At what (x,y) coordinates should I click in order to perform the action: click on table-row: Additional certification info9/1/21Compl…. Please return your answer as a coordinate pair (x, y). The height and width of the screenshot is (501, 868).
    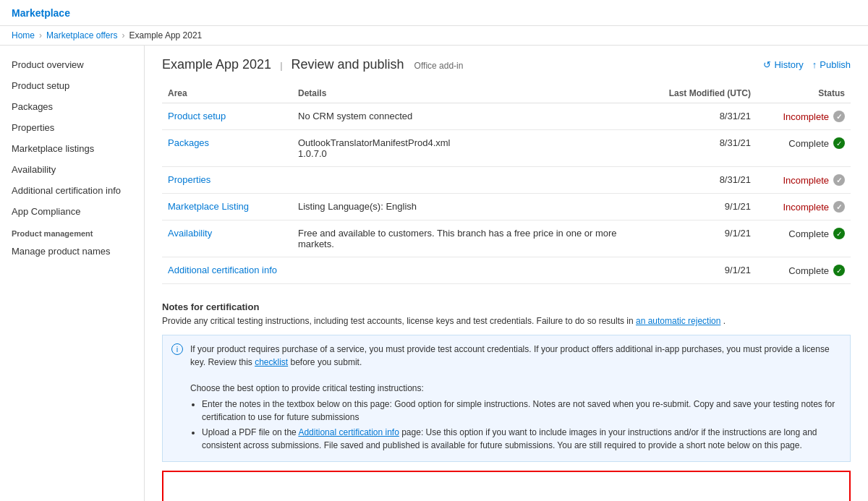
    Looking at the image, I should click on (506, 270).